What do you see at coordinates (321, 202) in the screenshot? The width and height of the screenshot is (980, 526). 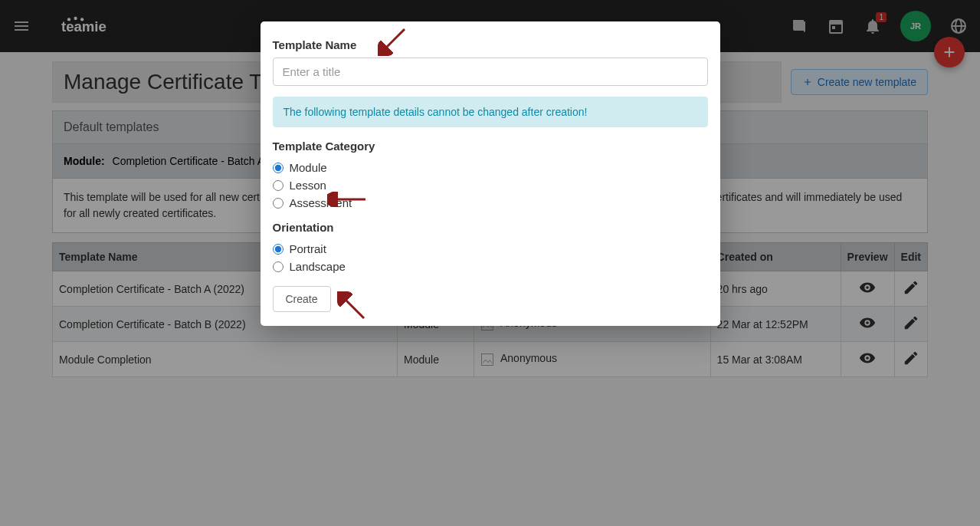 I see `radio-label: Assessment` at bounding box center [321, 202].